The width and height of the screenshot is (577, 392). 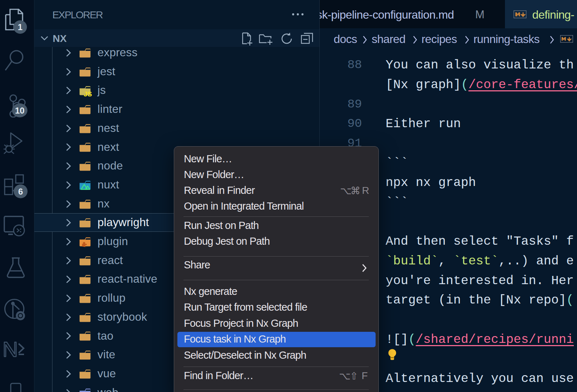 I want to click on svg-text: 6, so click(x=21, y=191).